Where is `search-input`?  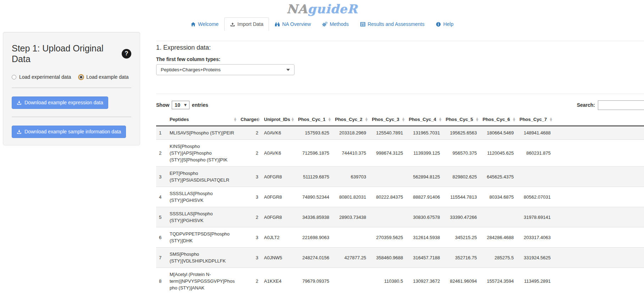
search-input is located at coordinates (621, 105).